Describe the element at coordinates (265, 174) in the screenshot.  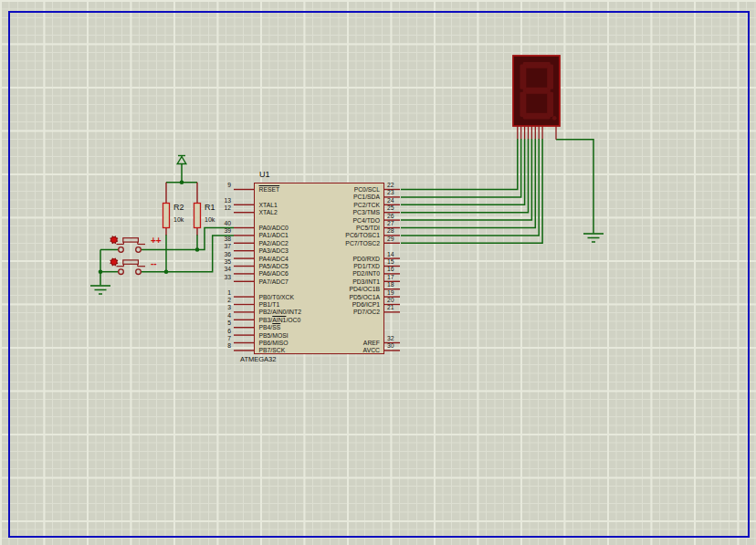
I see `chip-ref-label: U1` at that location.